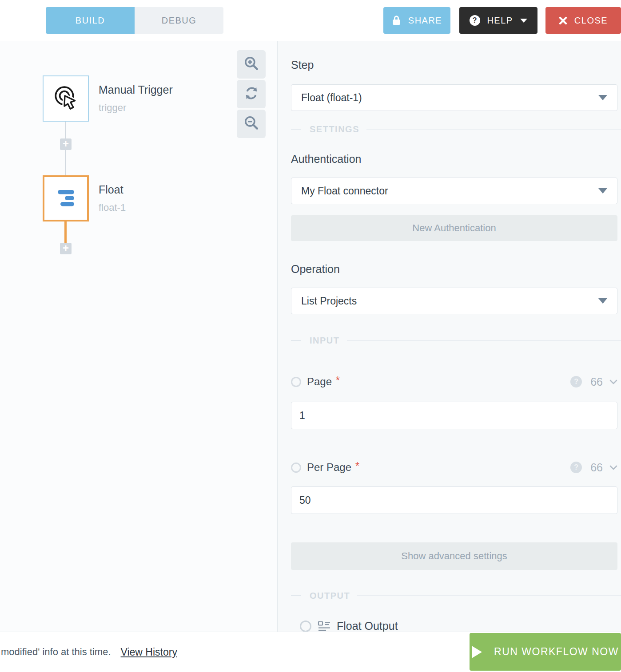 The image size is (621, 672). What do you see at coordinates (454, 65) in the screenshot?
I see `step-heading: Step` at bounding box center [454, 65].